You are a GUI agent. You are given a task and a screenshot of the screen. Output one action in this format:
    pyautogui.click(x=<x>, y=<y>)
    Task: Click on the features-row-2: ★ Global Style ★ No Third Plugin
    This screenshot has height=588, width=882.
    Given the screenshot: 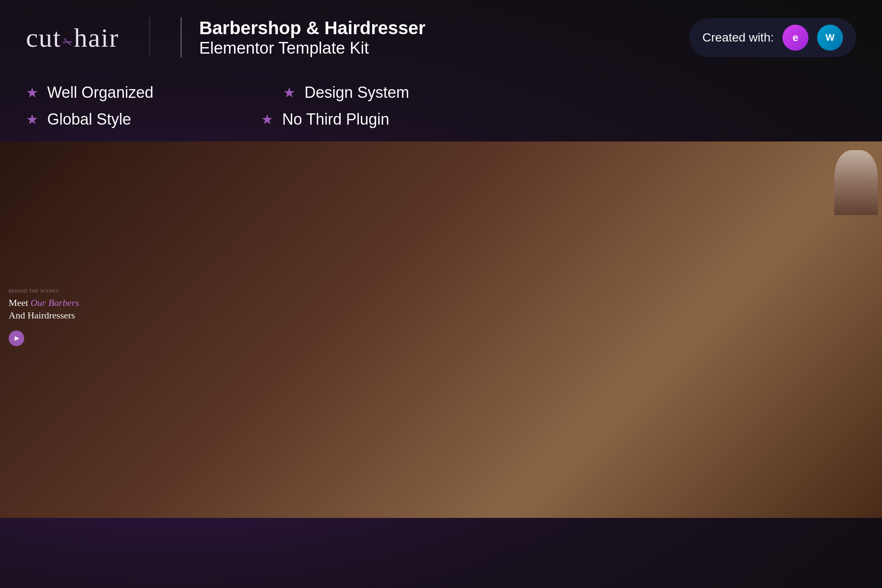 What is the action you would take?
    pyautogui.click(x=441, y=119)
    